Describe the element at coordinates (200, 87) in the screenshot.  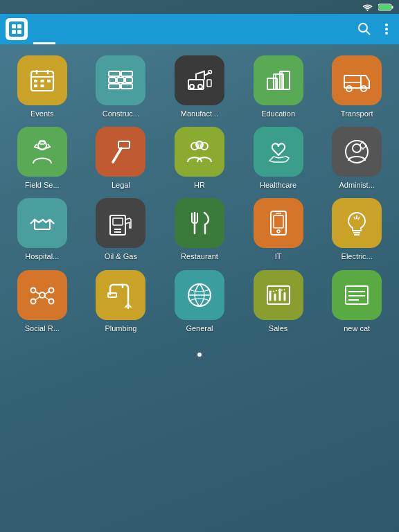
I see `app-icon-manufacturing: Manufact...` at that location.